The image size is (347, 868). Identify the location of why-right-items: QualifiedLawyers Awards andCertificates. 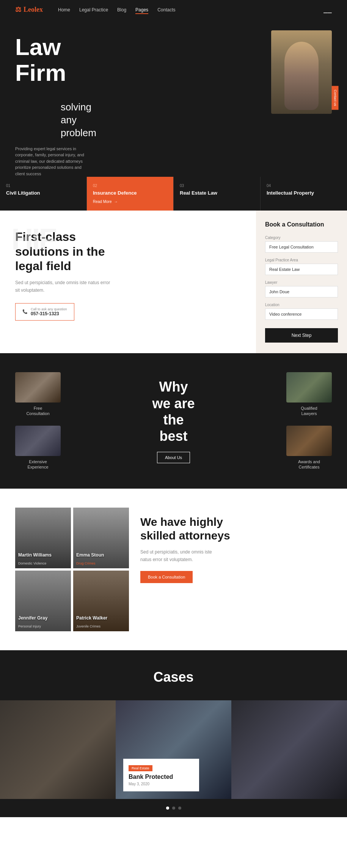
(309, 421).